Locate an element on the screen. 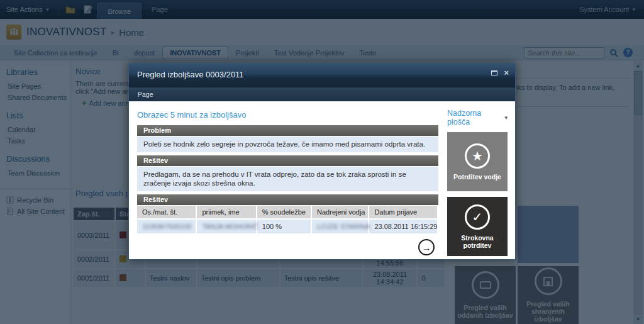 This screenshot has height=324, width=644. col-os-mat-st: Os./mat. št. is located at coordinates (167, 213).